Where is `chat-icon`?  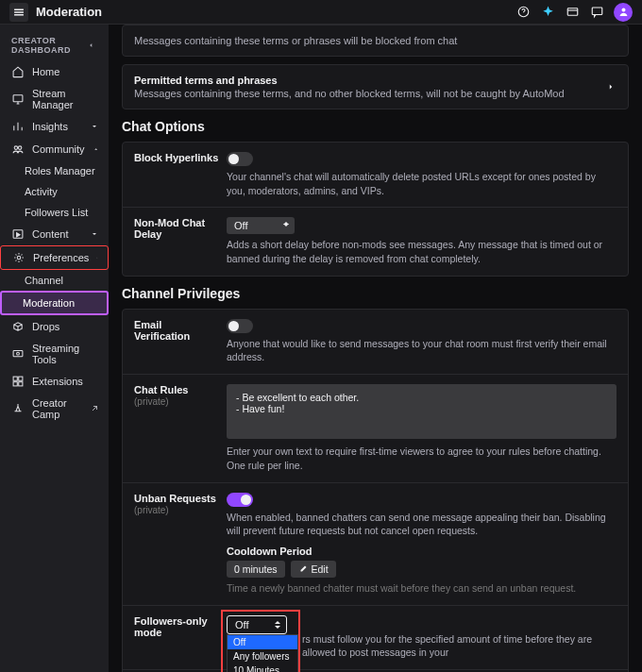
chat-icon is located at coordinates (597, 12).